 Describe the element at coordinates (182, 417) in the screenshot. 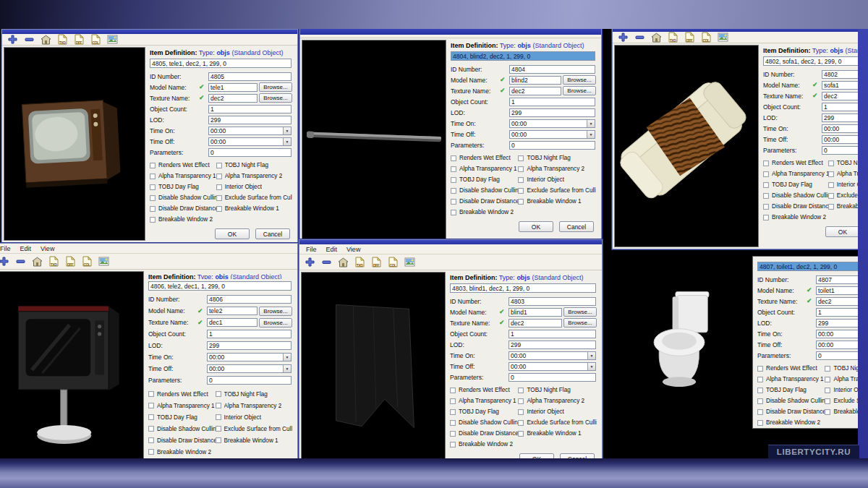

I see `checkbox-item: TOBJ Day Flag` at that location.